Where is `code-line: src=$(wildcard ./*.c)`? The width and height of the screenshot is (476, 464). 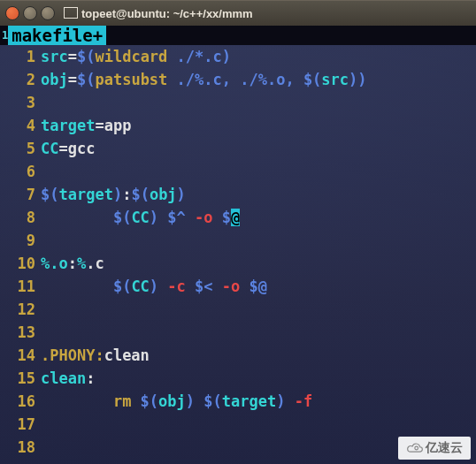
code-line: src=$(wildcard ./*.c) is located at coordinates (258, 57).